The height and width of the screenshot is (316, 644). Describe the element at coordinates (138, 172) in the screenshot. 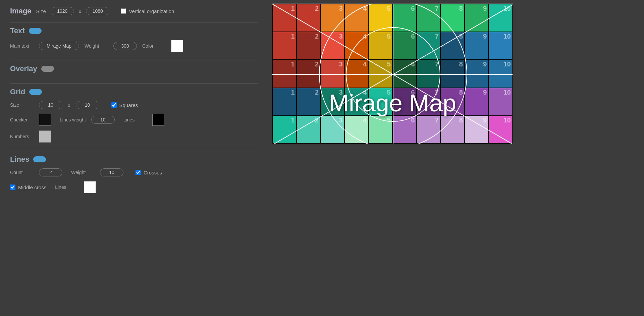

I see `crosses-checkbox` at that location.